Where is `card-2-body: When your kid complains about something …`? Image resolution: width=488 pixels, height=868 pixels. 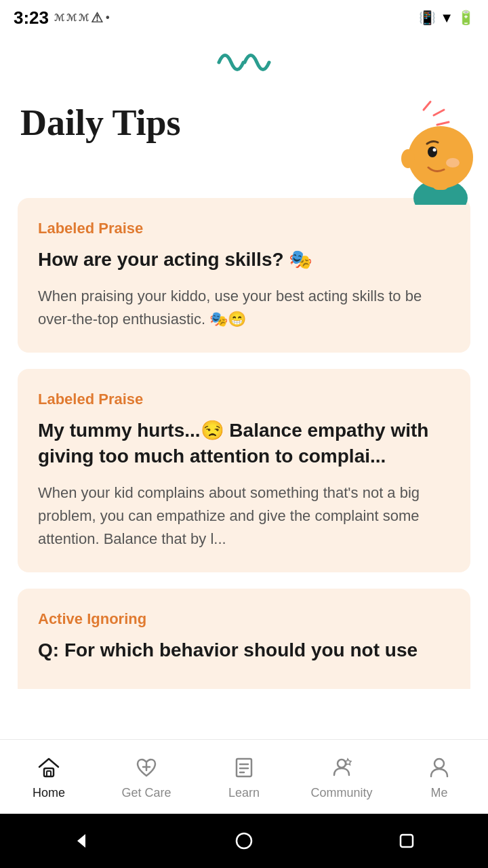 card-2-body: When your kid complains about something … is located at coordinates (244, 516).